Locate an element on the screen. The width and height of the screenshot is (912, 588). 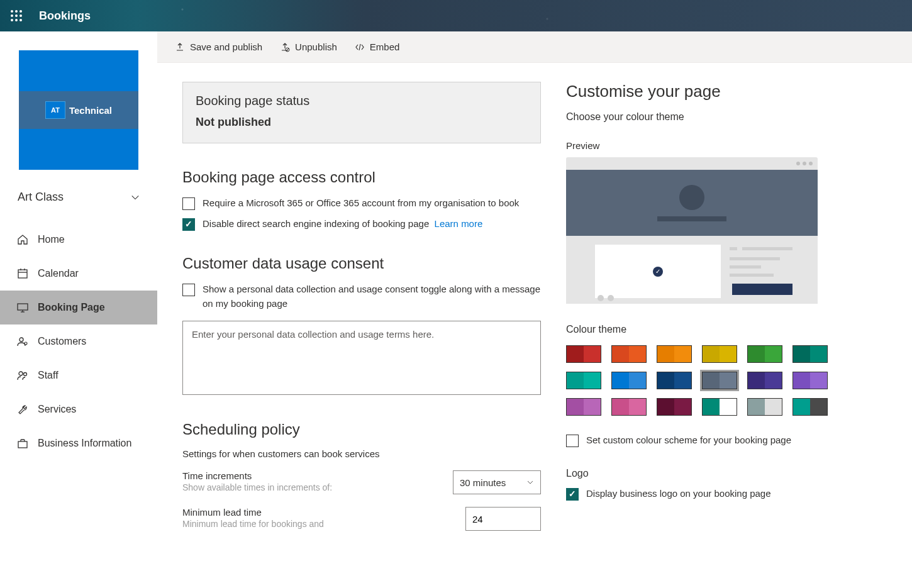
nav-label: Calendar is located at coordinates (58, 274).